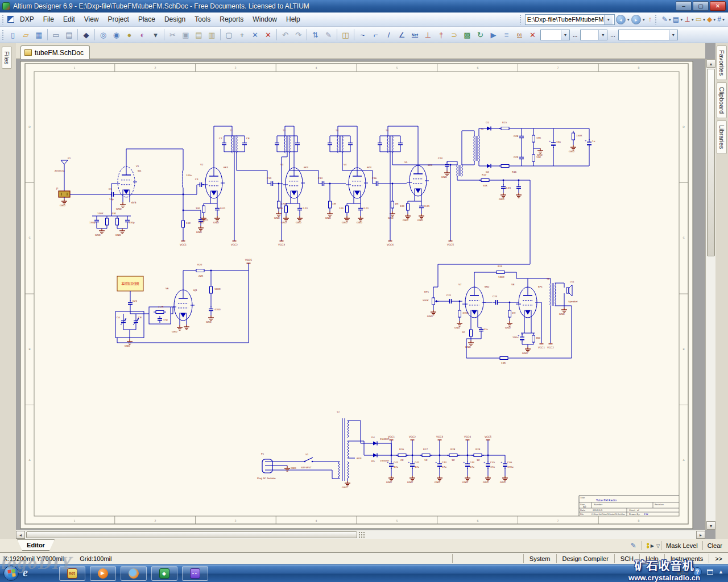 This screenshot has width=728, height=582. I want to click on panel-button: System, so click(540, 559).